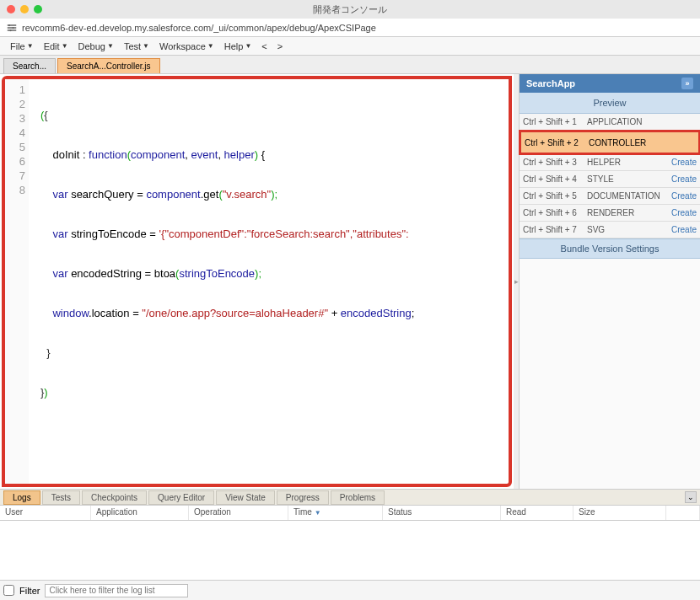 This screenshot has width=700, height=600. I want to click on col-read: Read, so click(537, 512).